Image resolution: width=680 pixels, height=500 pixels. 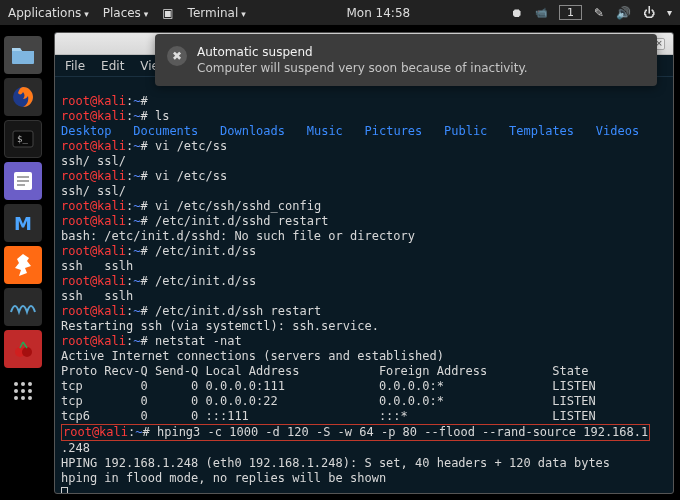 I want to click on clock: Mon 14:58, so click(x=378, y=13).